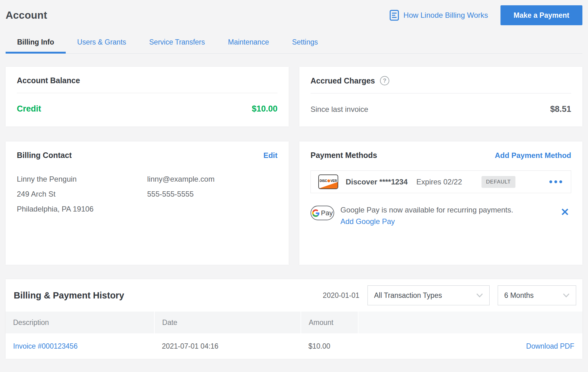 This screenshot has width=588, height=372. I want to click on discover-logo-left: DISC, so click(323, 181).